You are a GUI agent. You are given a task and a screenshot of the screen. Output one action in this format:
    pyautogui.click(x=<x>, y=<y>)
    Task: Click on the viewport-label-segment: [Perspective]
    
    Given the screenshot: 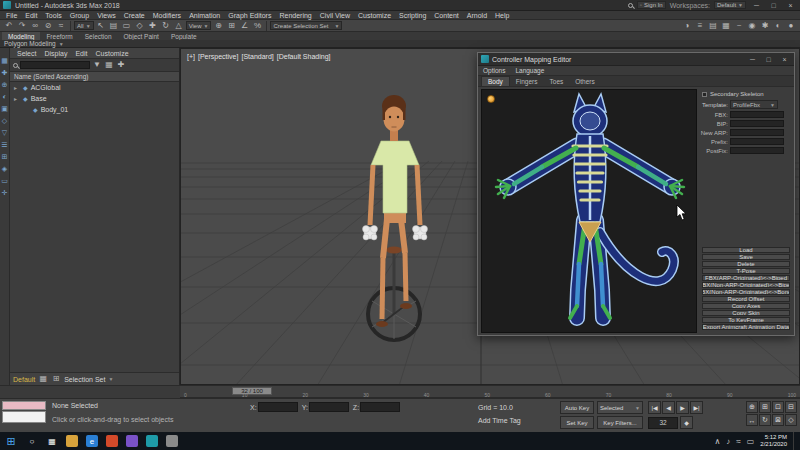 What is the action you would take?
    pyautogui.click(x=218, y=56)
    